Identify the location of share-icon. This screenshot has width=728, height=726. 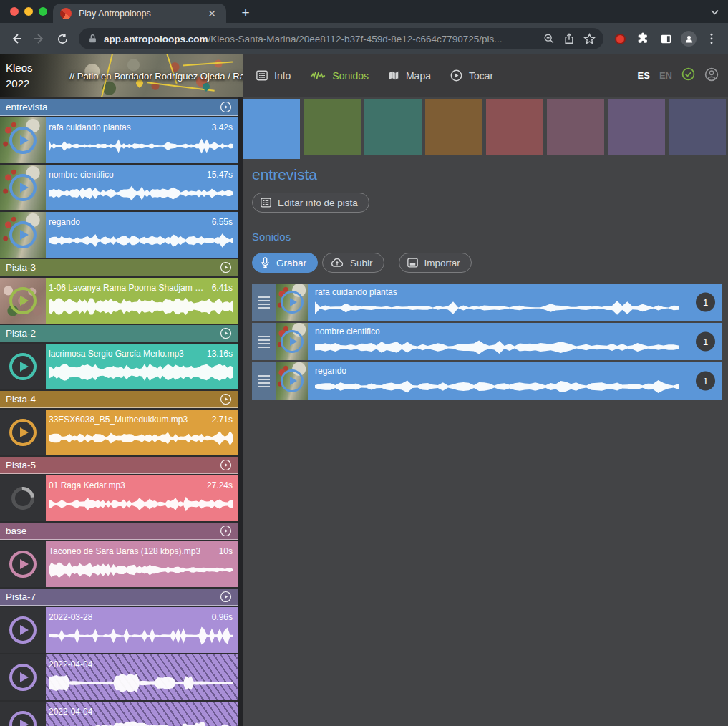
(569, 39).